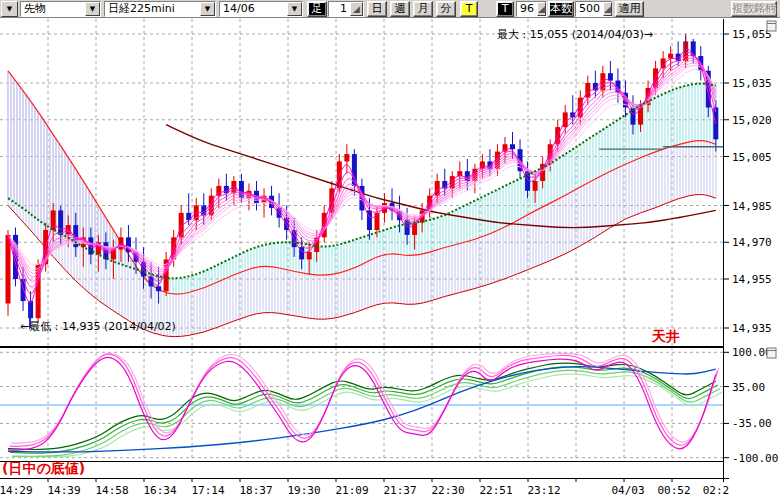 The width and height of the screenshot is (780, 500). Describe the element at coordinates (661, 148) in the screenshot. I see `level-lines` at that location.